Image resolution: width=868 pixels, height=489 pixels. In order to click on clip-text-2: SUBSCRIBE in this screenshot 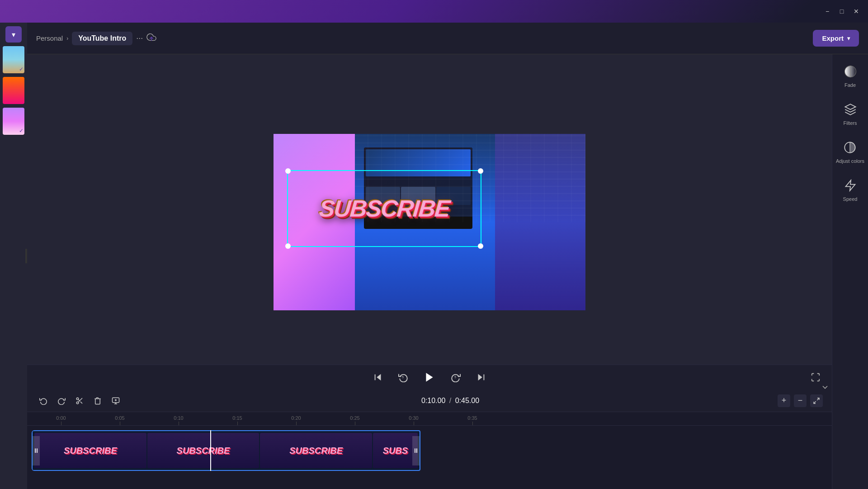, I will do `click(203, 451)`.